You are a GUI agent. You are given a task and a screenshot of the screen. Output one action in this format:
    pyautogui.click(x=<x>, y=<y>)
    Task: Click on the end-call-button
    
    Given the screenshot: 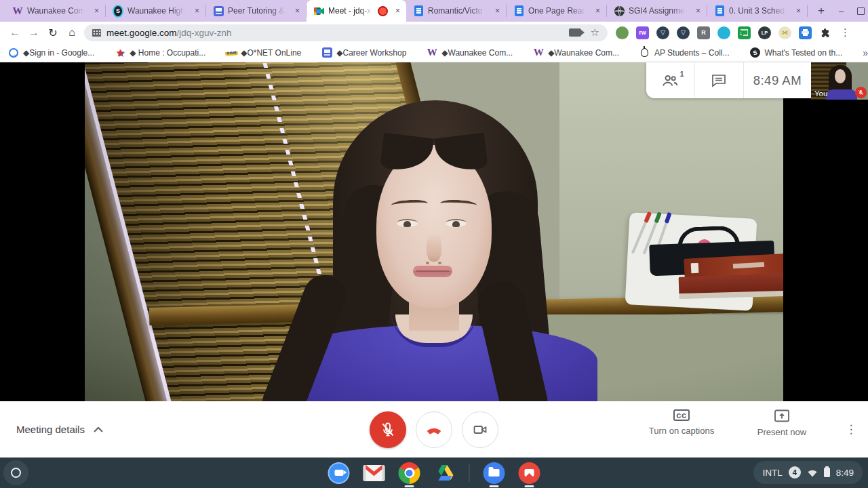 What is the action you would take?
    pyautogui.click(x=434, y=430)
    